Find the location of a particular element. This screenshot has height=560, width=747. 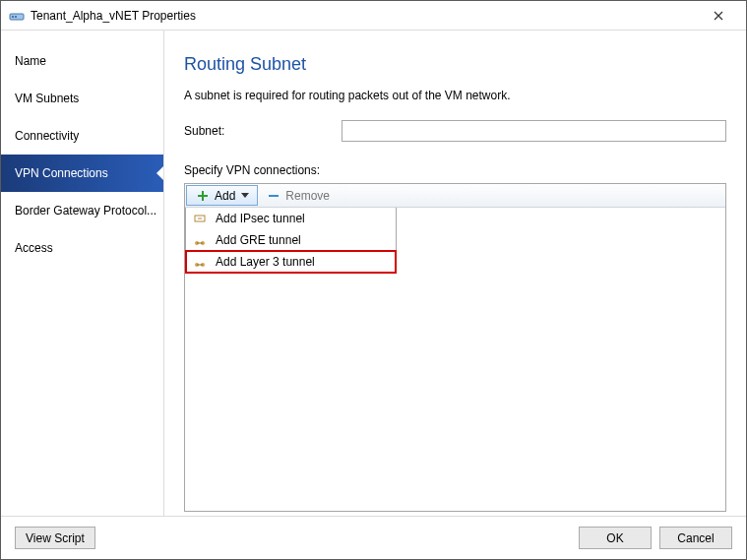

remove-button: Remove is located at coordinates (297, 195).